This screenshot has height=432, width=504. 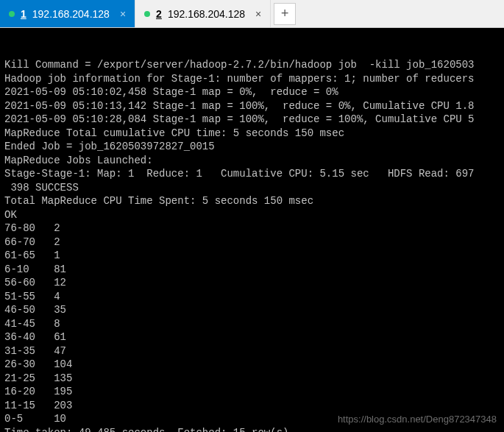 What do you see at coordinates (285, 14) in the screenshot?
I see `new-tab-button: +` at bounding box center [285, 14].